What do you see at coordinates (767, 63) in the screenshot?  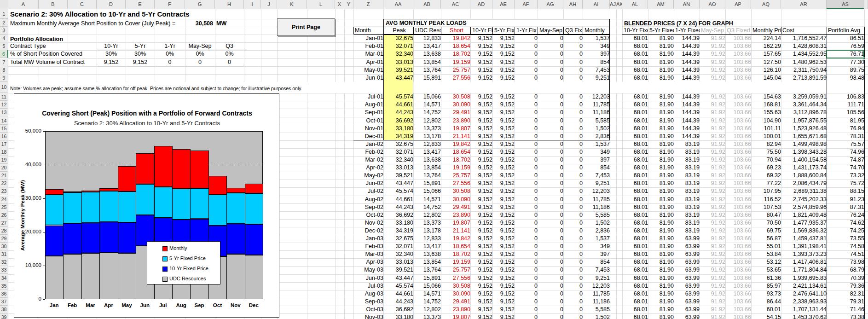 I see `cell: 127.50` at bounding box center [767, 63].